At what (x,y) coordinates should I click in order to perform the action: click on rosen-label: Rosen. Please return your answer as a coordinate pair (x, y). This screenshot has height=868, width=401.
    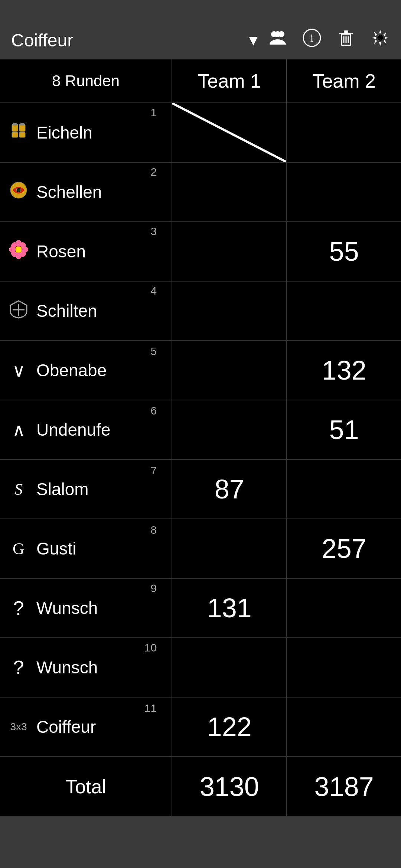
    Looking at the image, I should click on (61, 251).